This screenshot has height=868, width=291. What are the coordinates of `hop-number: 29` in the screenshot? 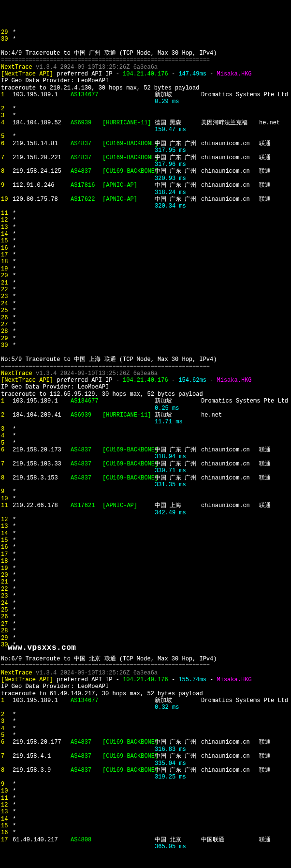 It's located at (7, 339).